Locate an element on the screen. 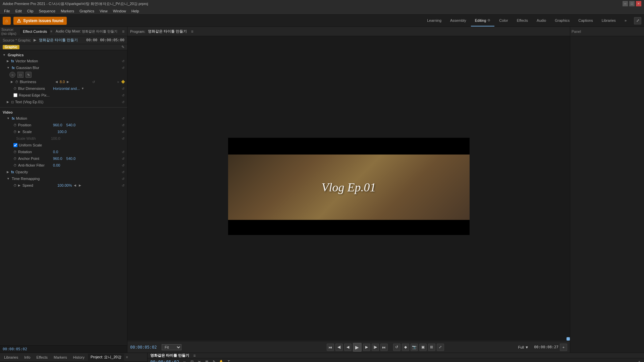 This screenshot has height=362, width=644. blurriness-prev: ◀ is located at coordinates (56, 82).